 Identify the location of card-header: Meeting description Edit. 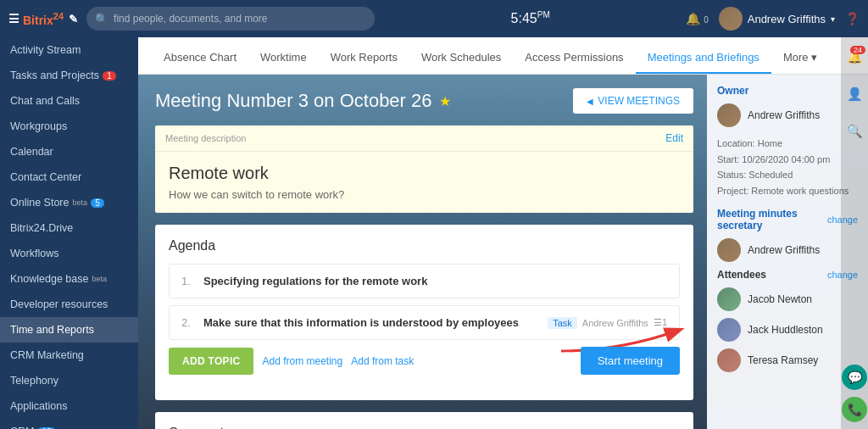
(424, 139).